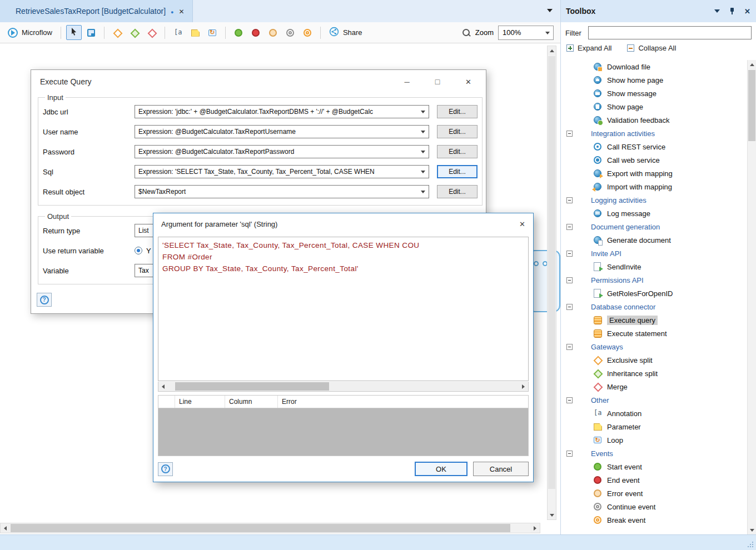 This screenshot has height=550, width=756. What do you see at coordinates (654, 160) in the screenshot?
I see `toolbox-item-call-web-service: Call web service` at bounding box center [654, 160].